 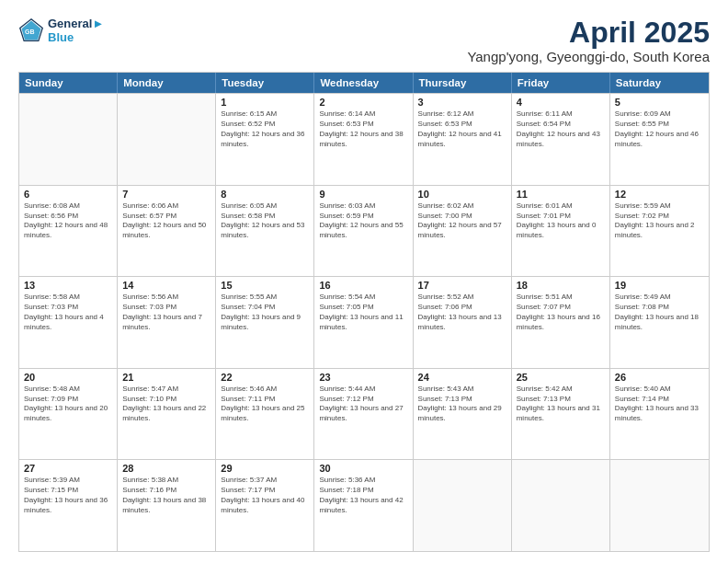 I want to click on header-day-friday: Friday, so click(x=561, y=83).